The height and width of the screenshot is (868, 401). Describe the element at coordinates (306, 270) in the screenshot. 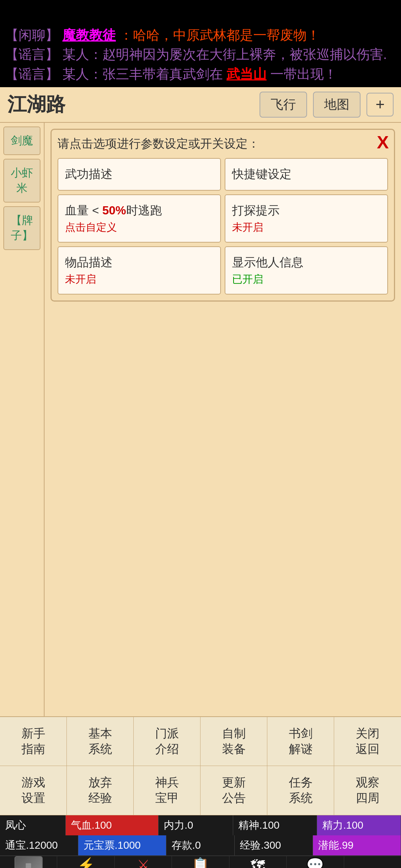

I see `settings-cell-show-others: 显示他人信息 已开启` at that location.